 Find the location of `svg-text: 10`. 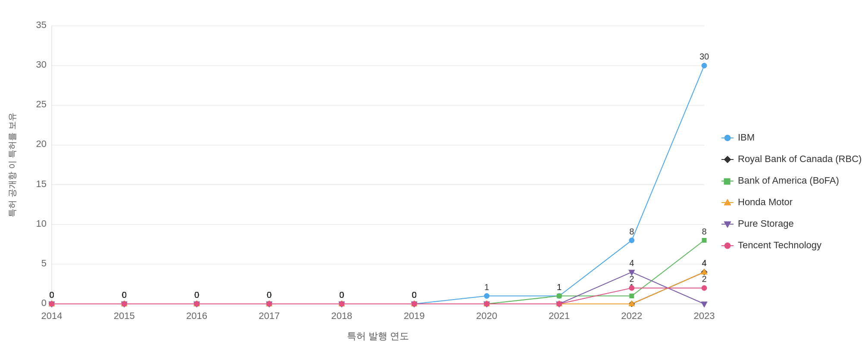

svg-text: 10 is located at coordinates (41, 223).